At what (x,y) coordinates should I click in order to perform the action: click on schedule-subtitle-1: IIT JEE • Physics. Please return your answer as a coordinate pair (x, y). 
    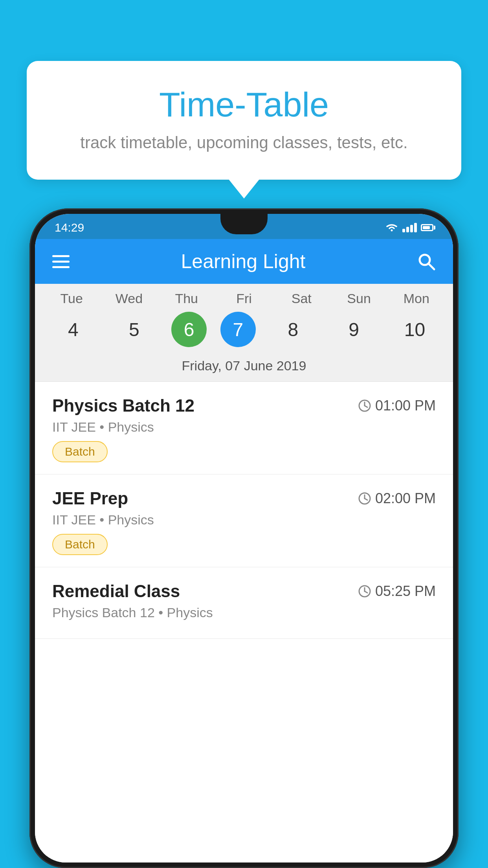
    Looking at the image, I should click on (244, 427).